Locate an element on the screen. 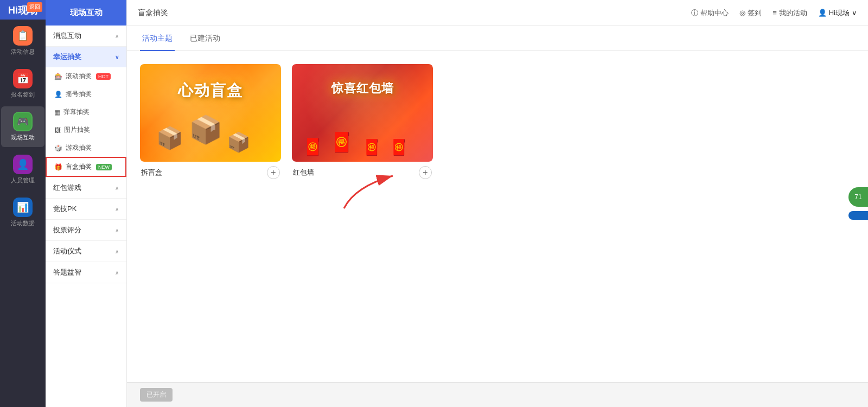  nav-item-photo-draw: 🖼 图片抽奖 is located at coordinates (86, 130).